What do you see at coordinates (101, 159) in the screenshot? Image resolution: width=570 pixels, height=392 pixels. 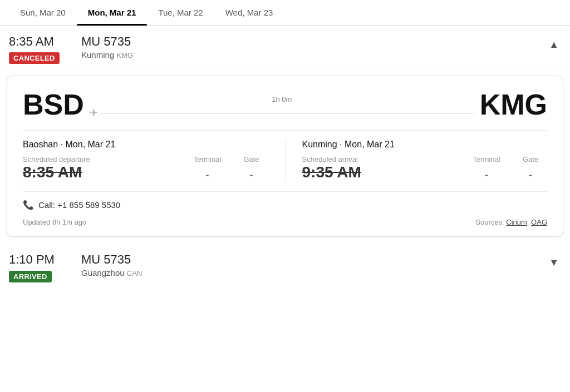 I see `origin-scheduled-label: Scheduled departure` at bounding box center [101, 159].